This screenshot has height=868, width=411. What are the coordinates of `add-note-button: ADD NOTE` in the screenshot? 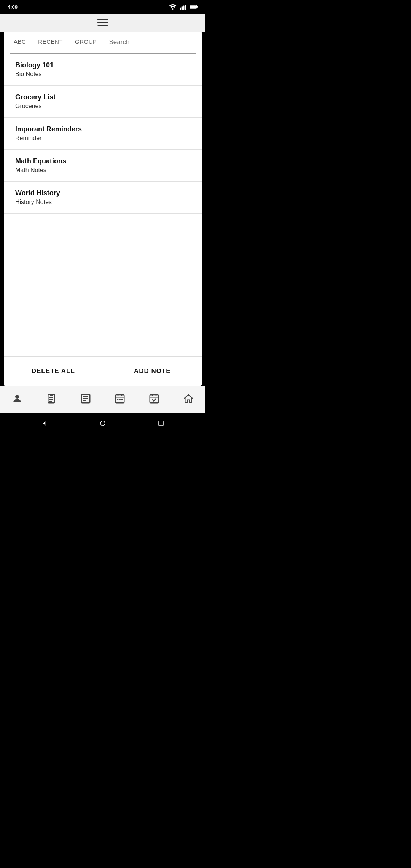 It's located at (153, 371).